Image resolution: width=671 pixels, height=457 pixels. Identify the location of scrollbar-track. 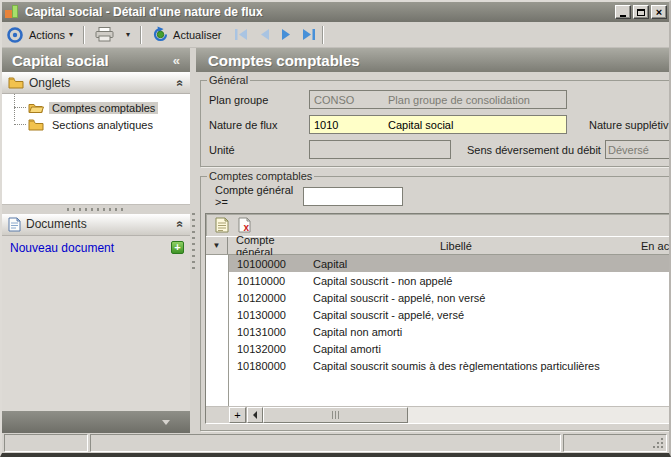
(538, 415).